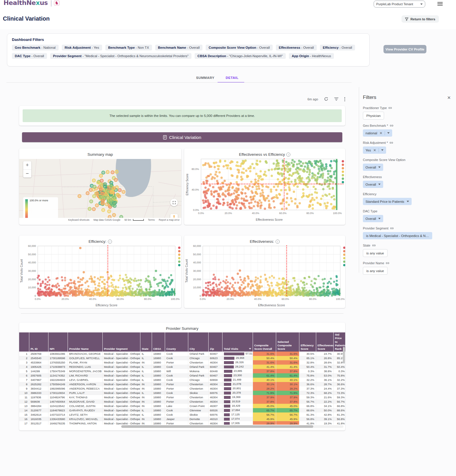 Image resolution: width=456 pixels, height=476 pixels. I want to click on close-icon: ✕, so click(449, 98).